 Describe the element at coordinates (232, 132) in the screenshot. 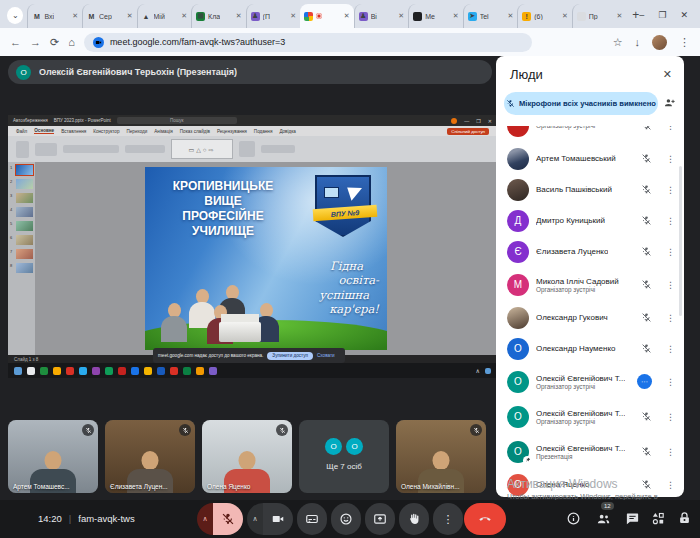

I see `ppt-tab-review: Рецензування` at that location.